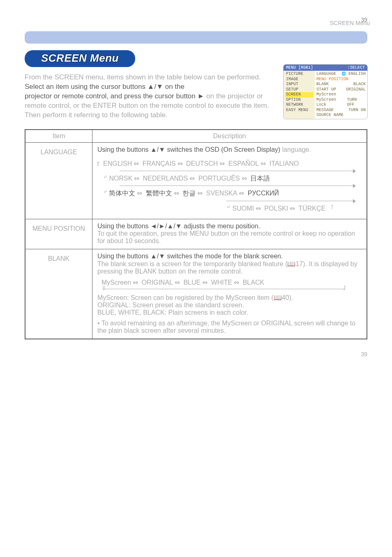 The image size is (392, 557). I want to click on osd-row-key: START UP, so click(326, 90).